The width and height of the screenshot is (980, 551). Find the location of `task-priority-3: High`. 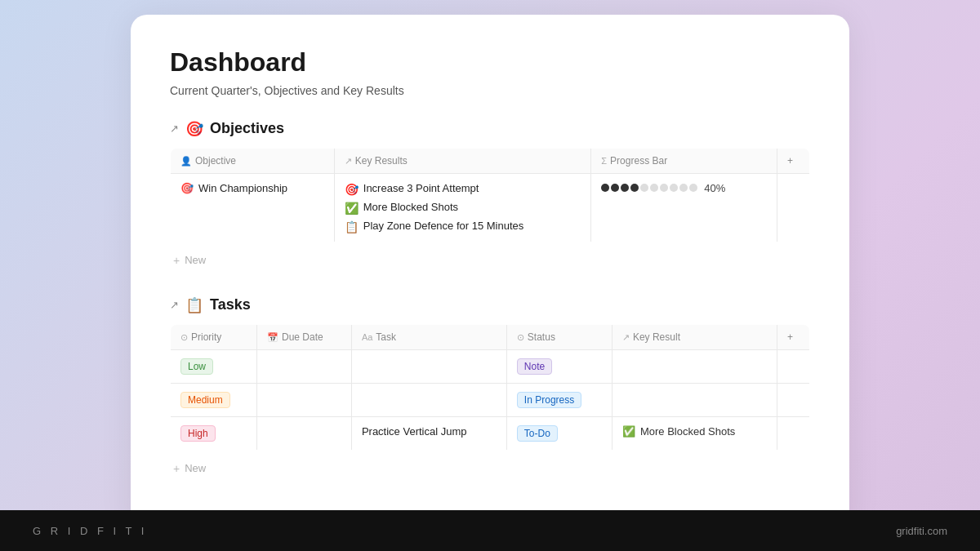

task-priority-3: High is located at coordinates (214, 433).